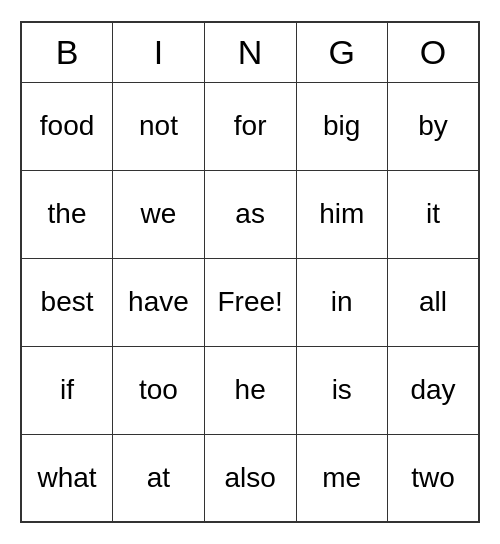 This screenshot has height=544, width=500. Describe the element at coordinates (250, 126) in the screenshot. I see `bingo-row-0: foodnotforbigby` at that location.